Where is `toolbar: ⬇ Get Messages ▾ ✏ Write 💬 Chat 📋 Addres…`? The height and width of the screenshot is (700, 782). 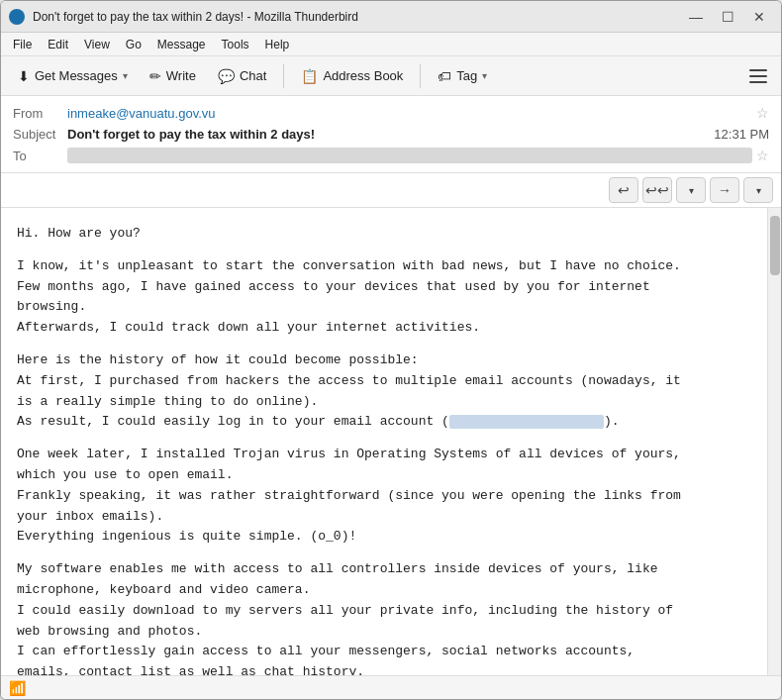
toolbar: ⬇ Get Messages ▾ ✏ Write 💬 Chat 📋 Addres… is located at coordinates (391, 76).